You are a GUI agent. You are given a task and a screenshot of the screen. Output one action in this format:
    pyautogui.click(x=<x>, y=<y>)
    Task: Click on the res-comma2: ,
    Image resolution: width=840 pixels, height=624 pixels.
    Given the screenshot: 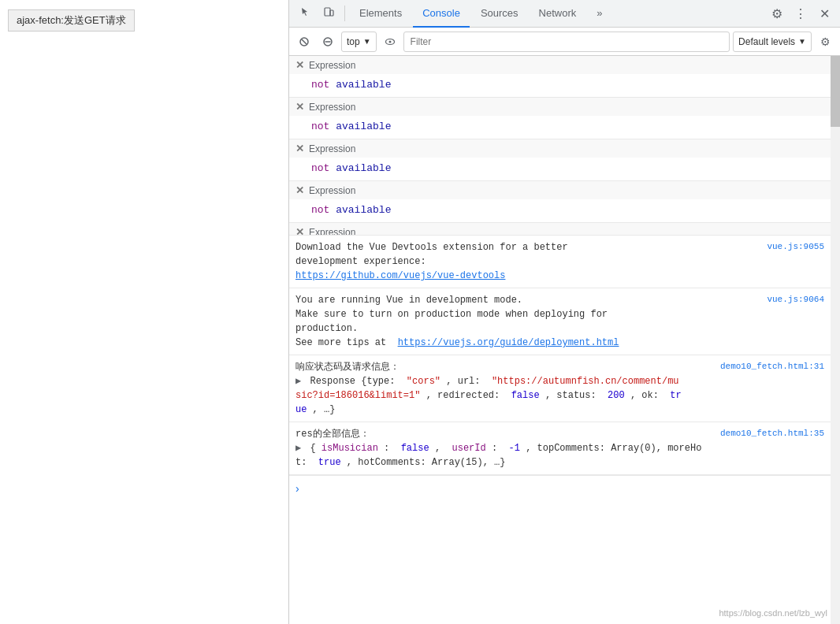 What is the action you would take?
    pyautogui.click(x=440, y=448)
    